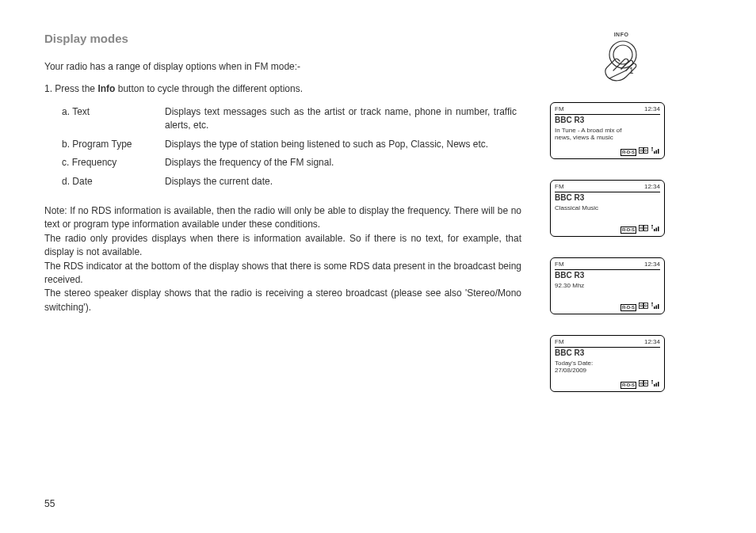 The height and width of the screenshot is (533, 756). I want to click on opt-b-label: b. Program Type, so click(113, 147).